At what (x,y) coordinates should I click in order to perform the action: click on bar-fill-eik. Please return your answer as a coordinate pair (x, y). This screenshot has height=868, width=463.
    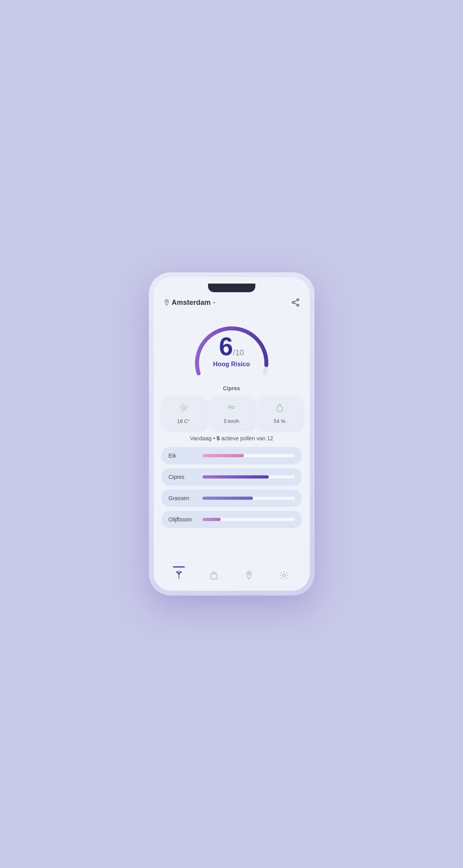
    Looking at the image, I should click on (223, 456).